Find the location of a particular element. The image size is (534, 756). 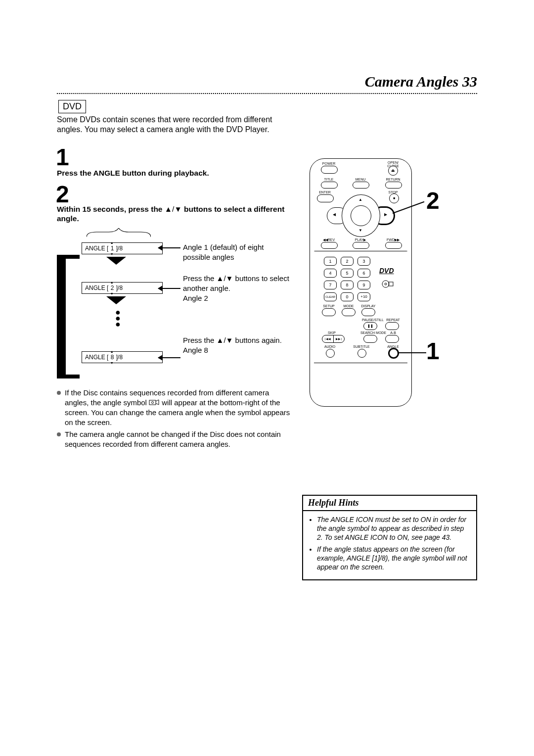

key-8: 8 is located at coordinates (347, 285).